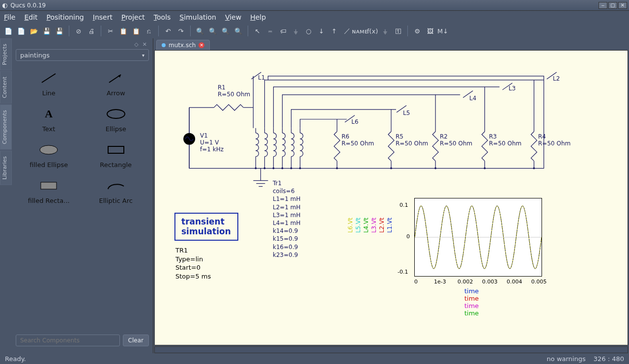 This screenshot has height=364, width=629. I want to click on menu-edit: Edit, so click(30, 17).